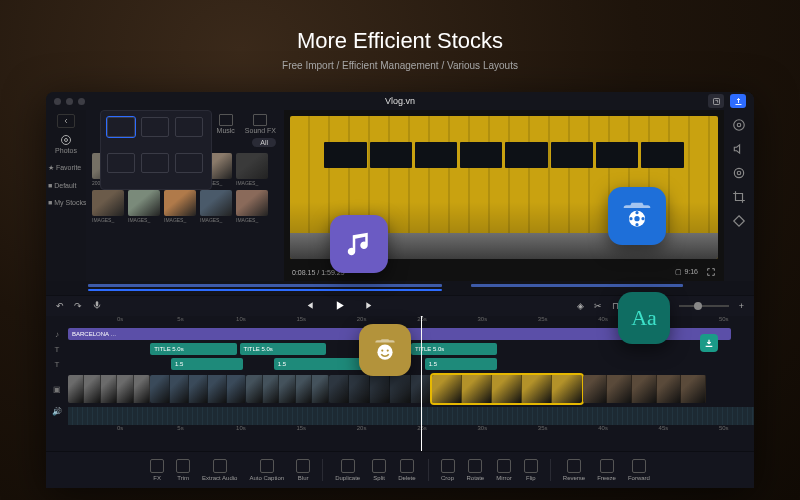 This screenshot has width=800, height=500. Describe the element at coordinates (400, 101) in the screenshot. I see `titlebar: Vlog.vn` at that location.